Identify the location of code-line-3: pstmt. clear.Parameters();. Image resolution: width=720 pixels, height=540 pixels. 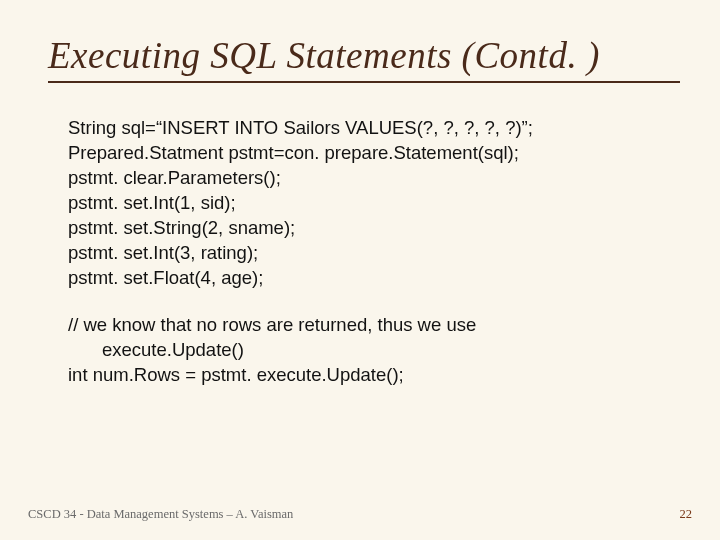
(370, 178).